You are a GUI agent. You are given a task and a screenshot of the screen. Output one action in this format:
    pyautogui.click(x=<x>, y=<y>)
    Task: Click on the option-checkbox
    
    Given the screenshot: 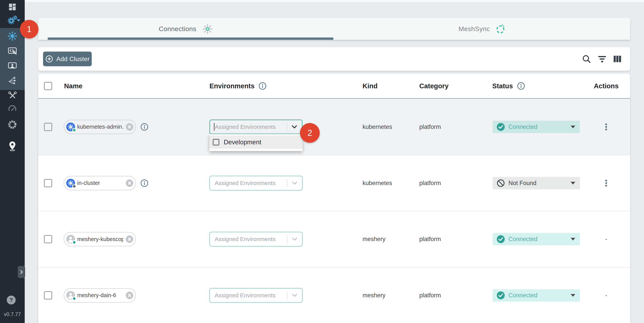 What is the action you would take?
    pyautogui.click(x=216, y=142)
    